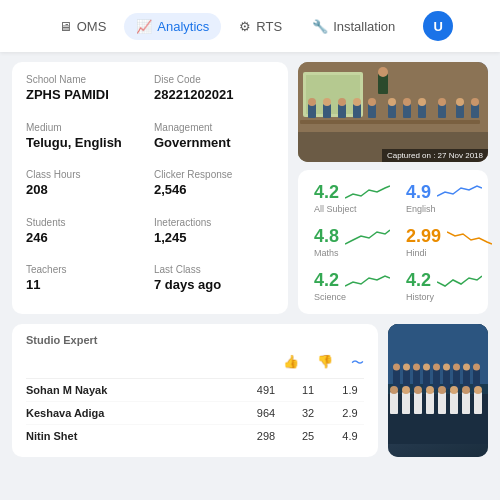 This screenshot has width=500, height=500. What do you see at coordinates (350, 436) in the screenshot?
I see `expert-score-2: 4.9` at bounding box center [350, 436].